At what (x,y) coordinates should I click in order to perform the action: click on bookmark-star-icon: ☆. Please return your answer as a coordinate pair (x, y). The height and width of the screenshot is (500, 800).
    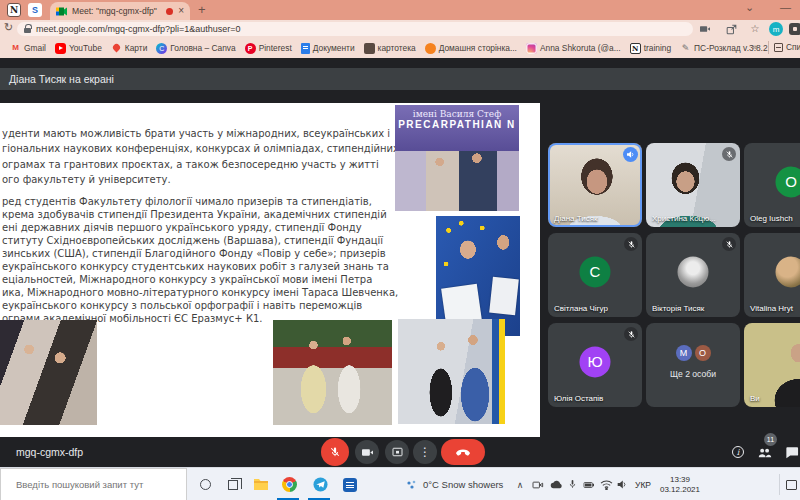
    Looking at the image, I should click on (755, 29).